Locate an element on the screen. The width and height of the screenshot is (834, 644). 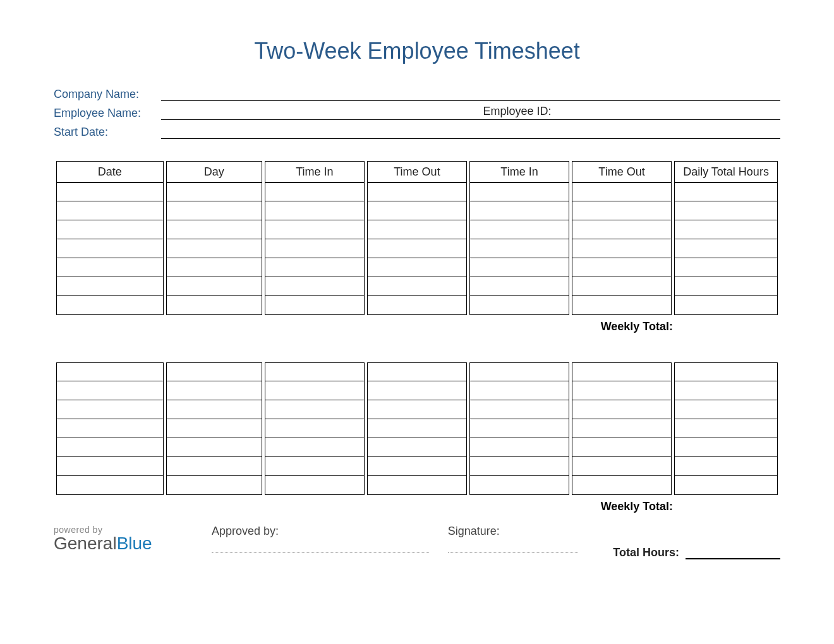
company-name-field is located at coordinates (471, 92).